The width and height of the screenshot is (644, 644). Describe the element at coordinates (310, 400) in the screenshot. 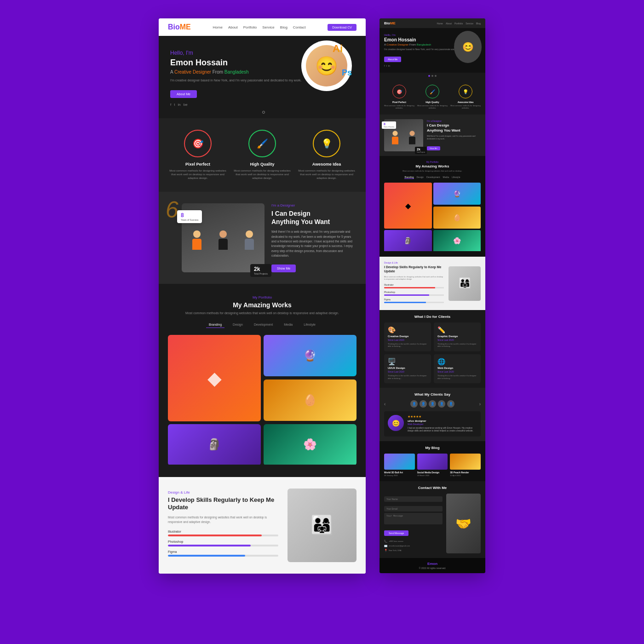

I see `portfolio-item-3: 🥚` at that location.